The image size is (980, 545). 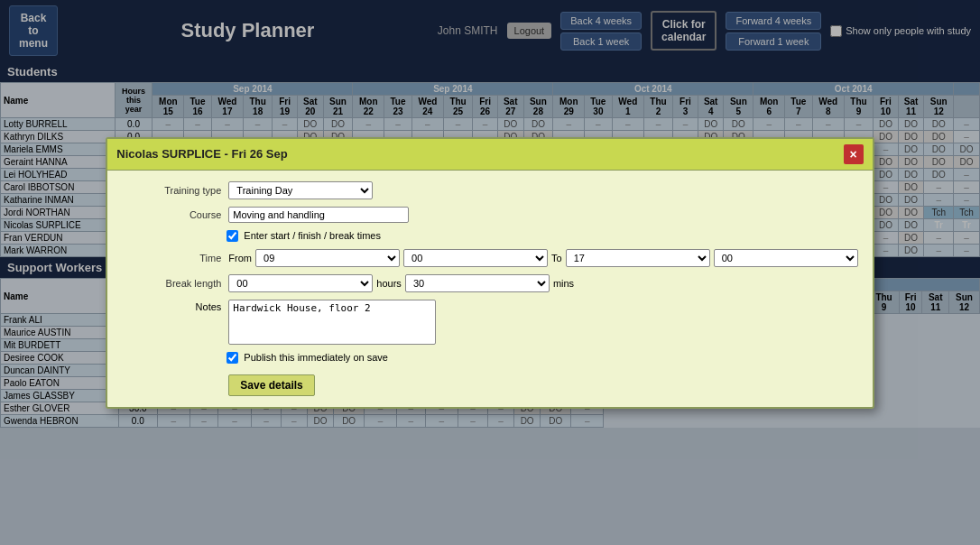 What do you see at coordinates (240, 258) in the screenshot?
I see `from-label: From` at bounding box center [240, 258].